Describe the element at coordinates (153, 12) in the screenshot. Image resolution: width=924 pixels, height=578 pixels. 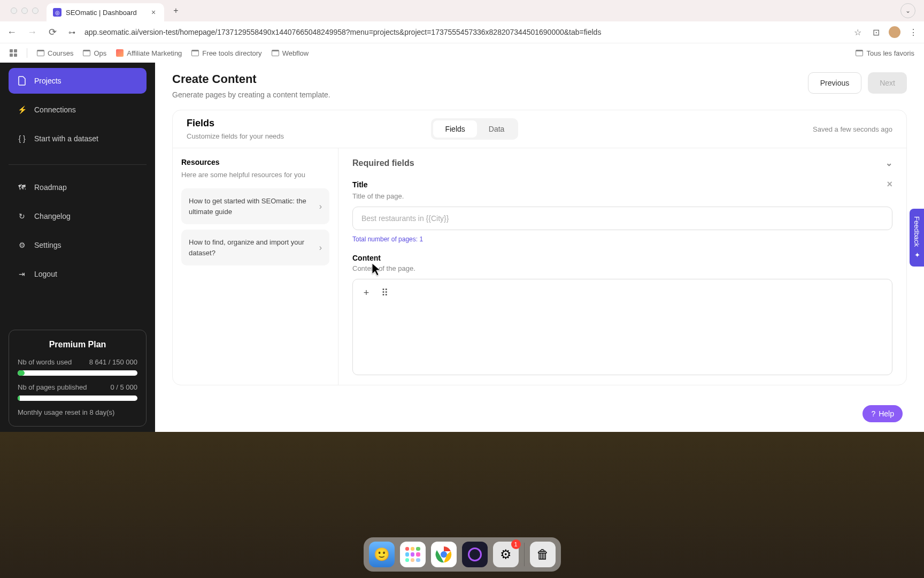
I see `close-tab-icon: ×` at that location.